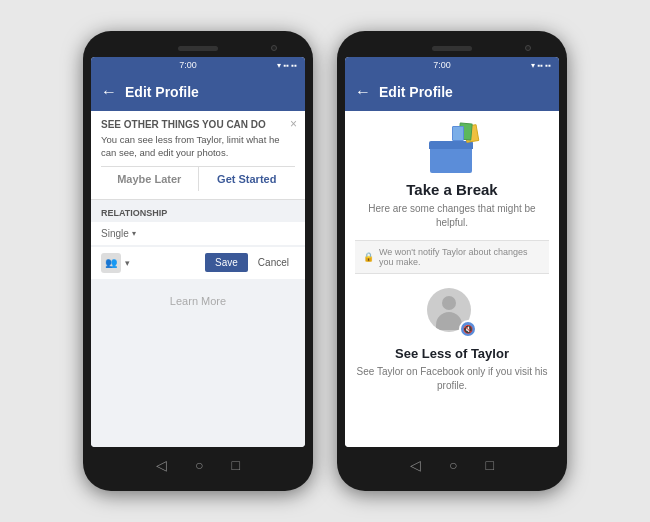  Describe the element at coordinates (128, 263) in the screenshot. I see `audience-caret: ▾` at that location.